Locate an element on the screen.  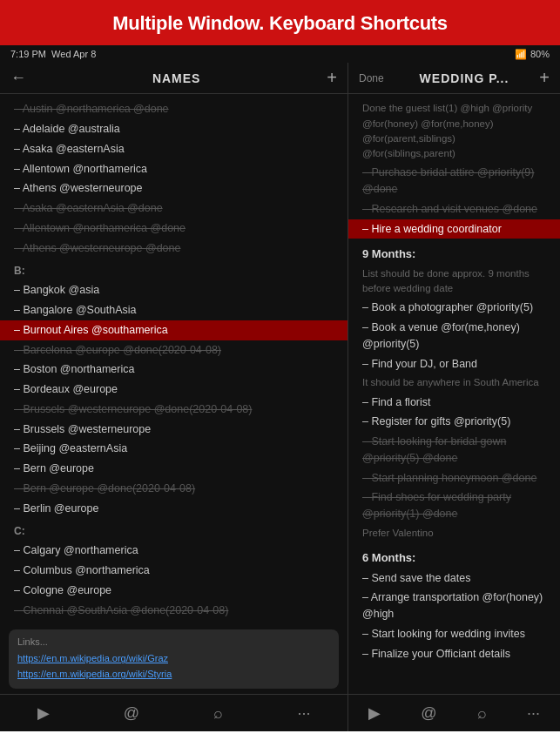
list-item: – Bangalore @SouthAsia is located at coordinates (174, 310).